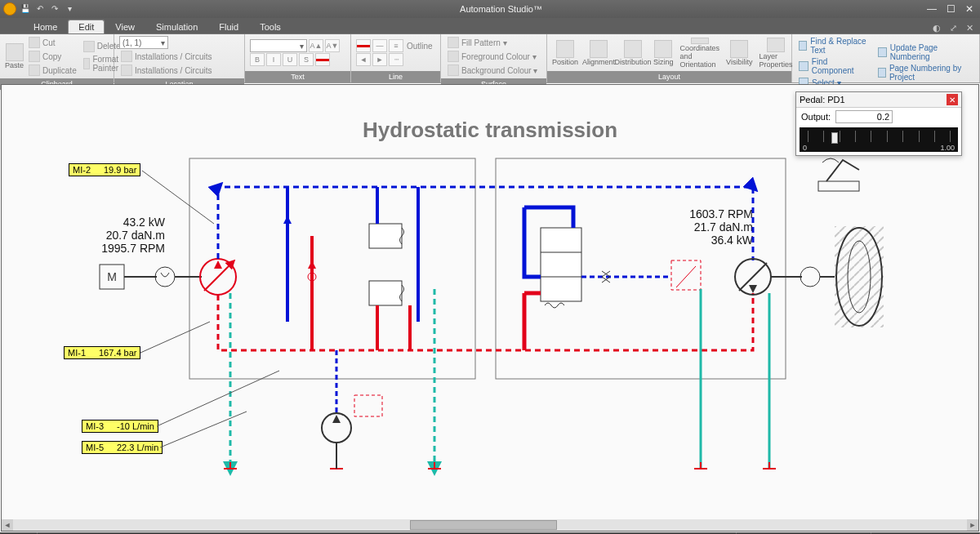 This screenshot has width=980, height=534. Describe the element at coordinates (776, 53) in the screenshot. I see `layer-properties-button: Layer Properties` at that location.